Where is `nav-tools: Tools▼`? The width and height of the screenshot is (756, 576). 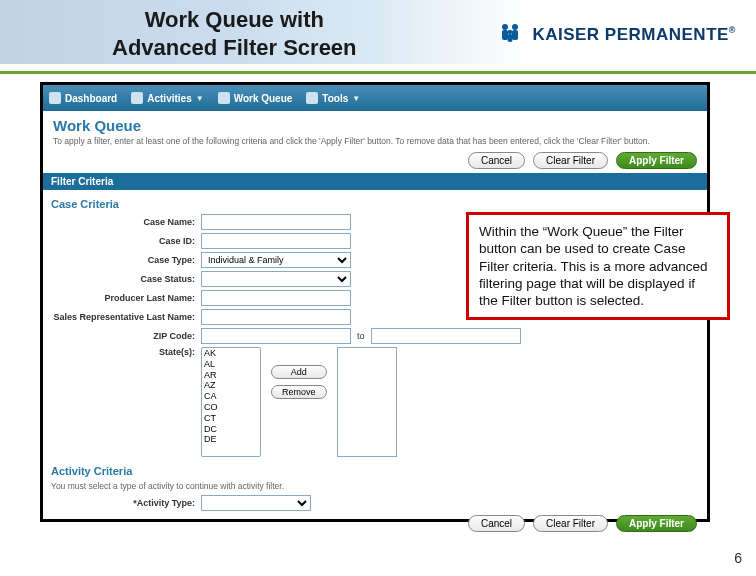 nav-tools: Tools▼ is located at coordinates (333, 98).